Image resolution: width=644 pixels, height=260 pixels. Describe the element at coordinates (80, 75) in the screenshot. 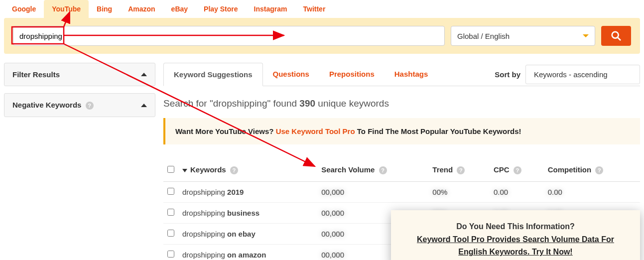

I see `filter-results-panel: Filter Results` at that location.